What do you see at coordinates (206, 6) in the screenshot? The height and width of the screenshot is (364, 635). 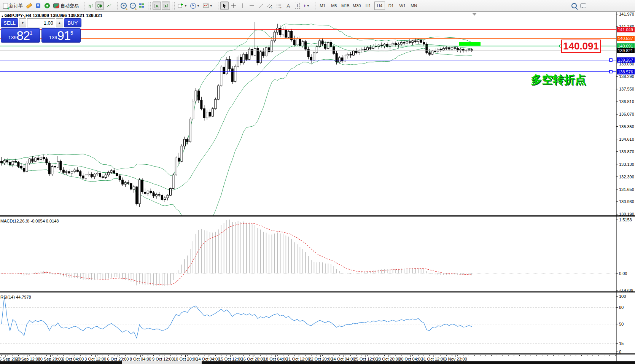 I see `template-icon` at bounding box center [206, 6].